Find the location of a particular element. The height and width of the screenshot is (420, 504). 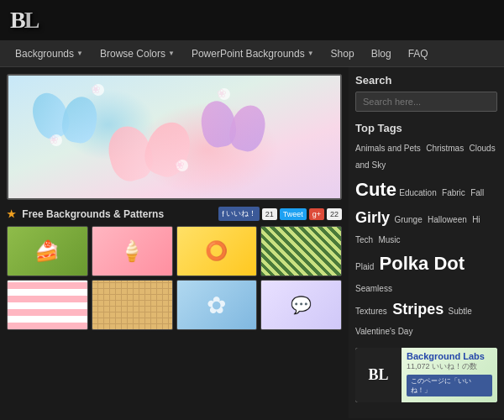

tags-container: Animals and Pets Christmas Clouds and Sk… is located at coordinates (427, 239).